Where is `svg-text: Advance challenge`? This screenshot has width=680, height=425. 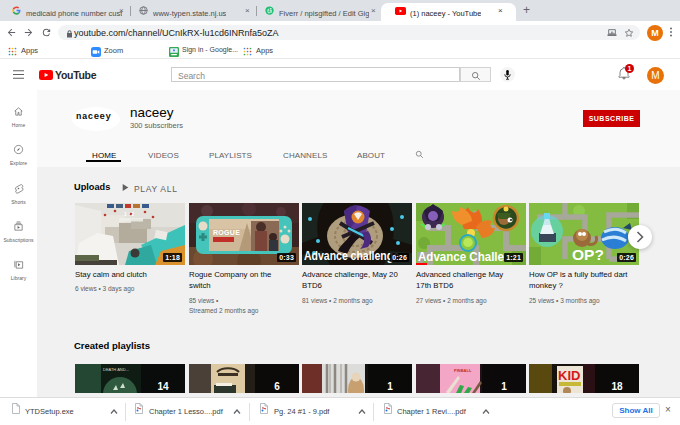
svg-text: Advance challenge is located at coordinates (352, 256).